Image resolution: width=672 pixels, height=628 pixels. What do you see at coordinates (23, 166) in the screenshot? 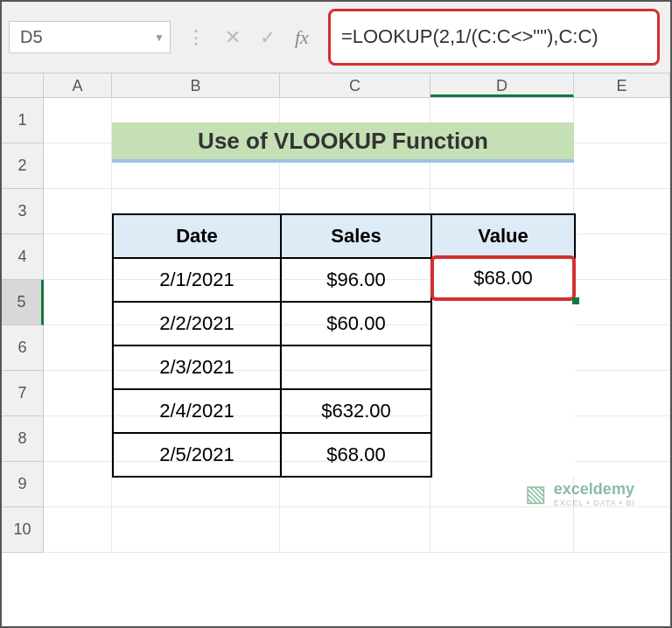
I see `row-header: 2` at bounding box center [23, 166].